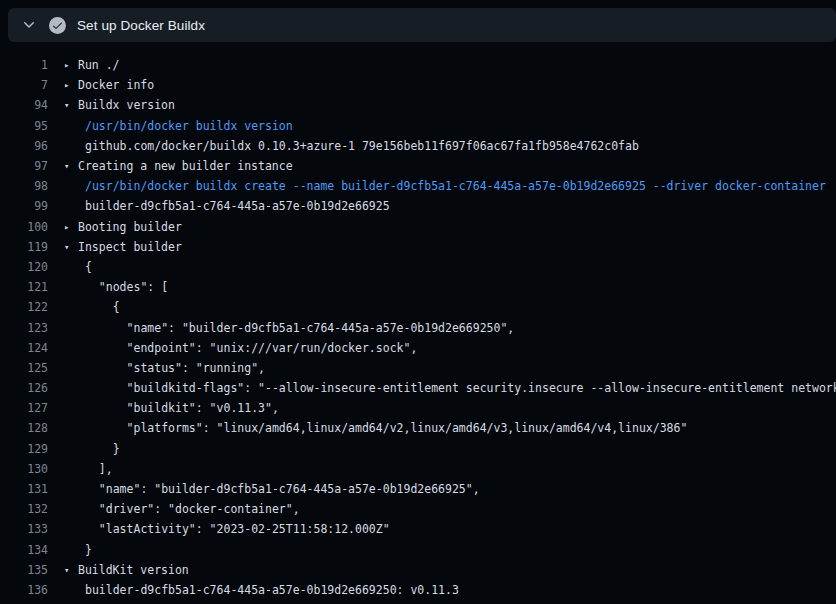 This screenshot has height=604, width=836. I want to click on line-number: 131, so click(24, 489).